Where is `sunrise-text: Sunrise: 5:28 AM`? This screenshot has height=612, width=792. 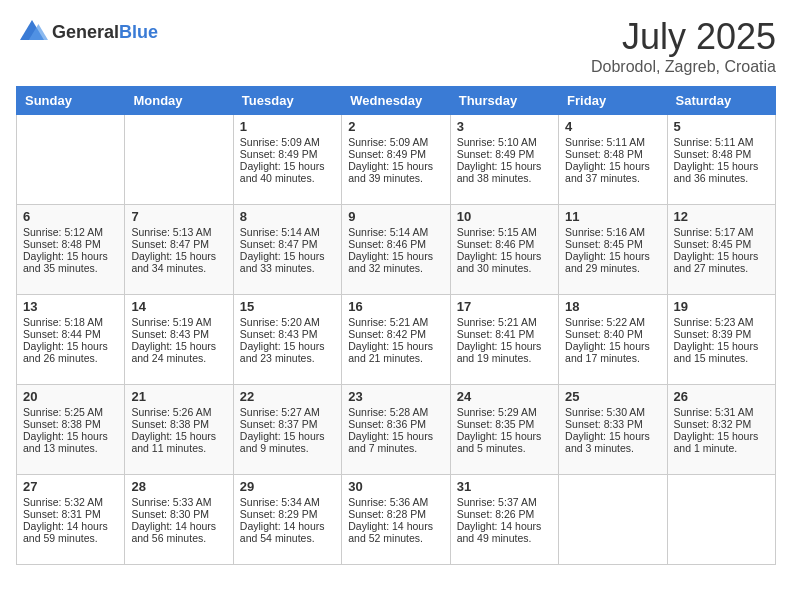 sunrise-text: Sunrise: 5:28 AM is located at coordinates (396, 412).